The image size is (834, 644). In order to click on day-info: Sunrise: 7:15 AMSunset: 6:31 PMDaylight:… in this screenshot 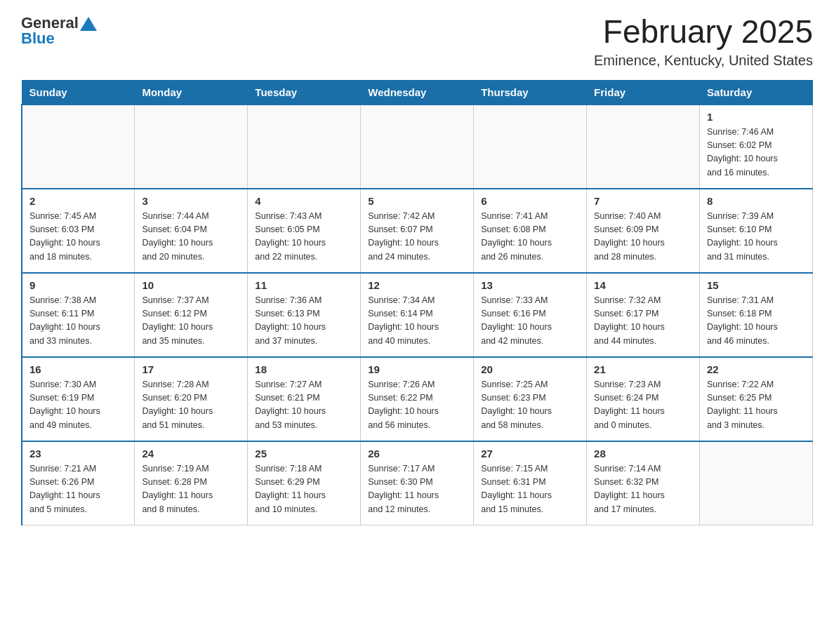, I will do `click(530, 490)`.